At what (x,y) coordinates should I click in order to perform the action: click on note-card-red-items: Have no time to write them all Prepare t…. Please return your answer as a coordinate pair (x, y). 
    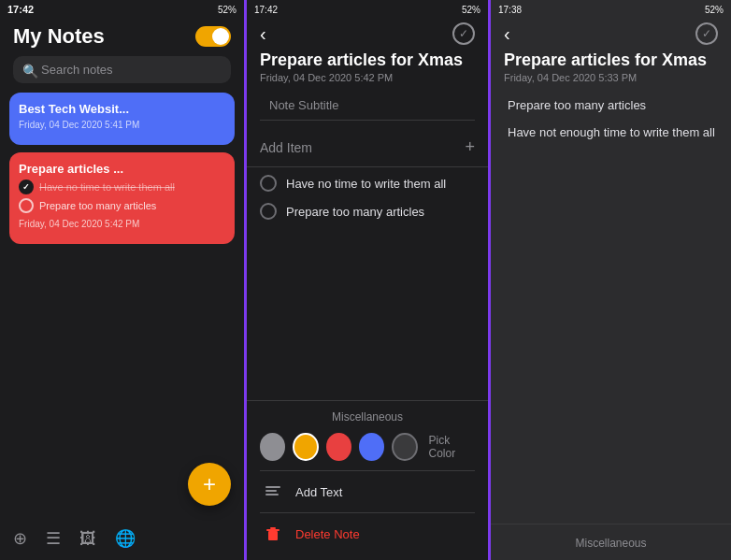
    Looking at the image, I should click on (122, 196).